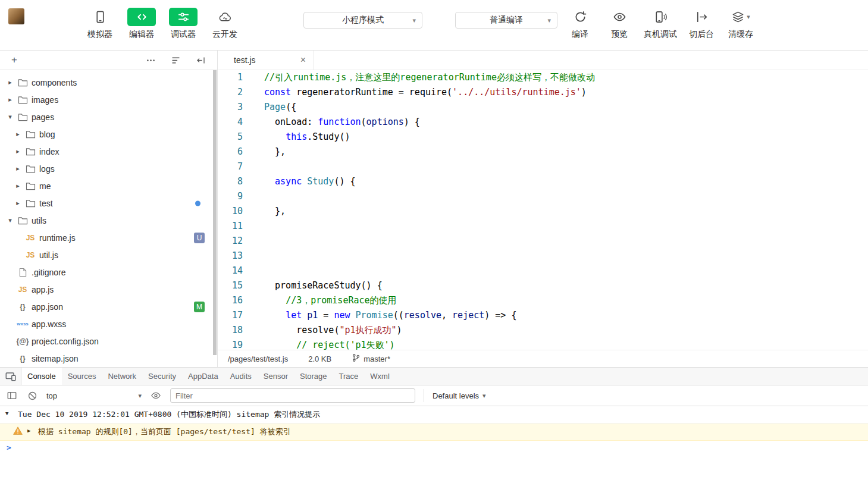 Image resolution: width=868 pixels, height=502 pixels. I want to click on toolbar-button-clear-cache: ▾清缓存, so click(741, 24).